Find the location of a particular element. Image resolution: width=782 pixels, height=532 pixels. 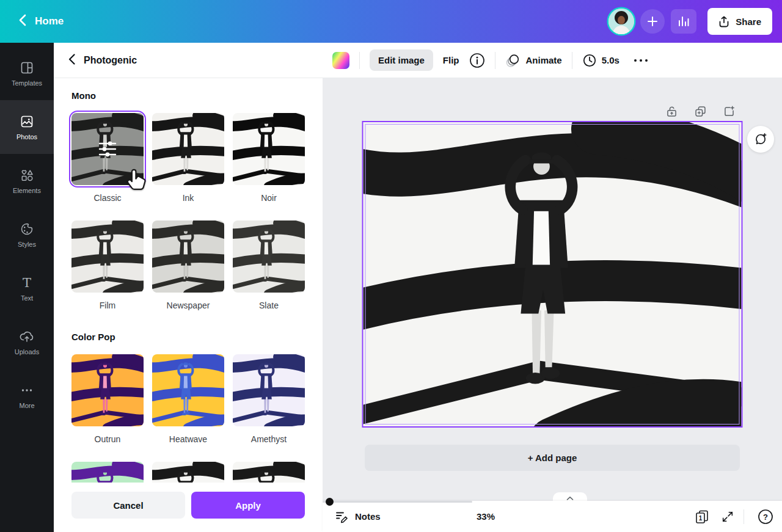

more-dots-icon is located at coordinates (27, 390).